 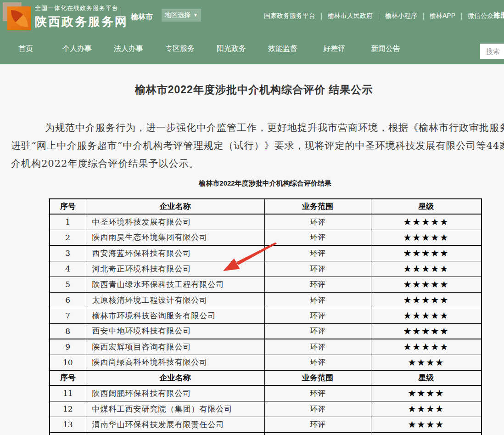 I want to click on nav-item: 首页, so click(x=26, y=49).